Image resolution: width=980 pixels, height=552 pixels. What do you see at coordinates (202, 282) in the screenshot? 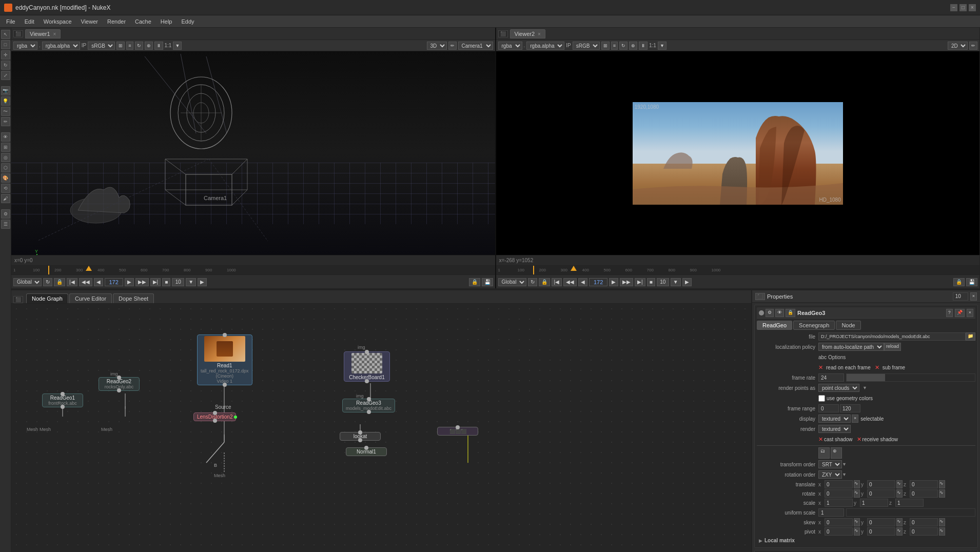
I see `viewer1-fwd-btn2: ▶` at bounding box center [202, 282].